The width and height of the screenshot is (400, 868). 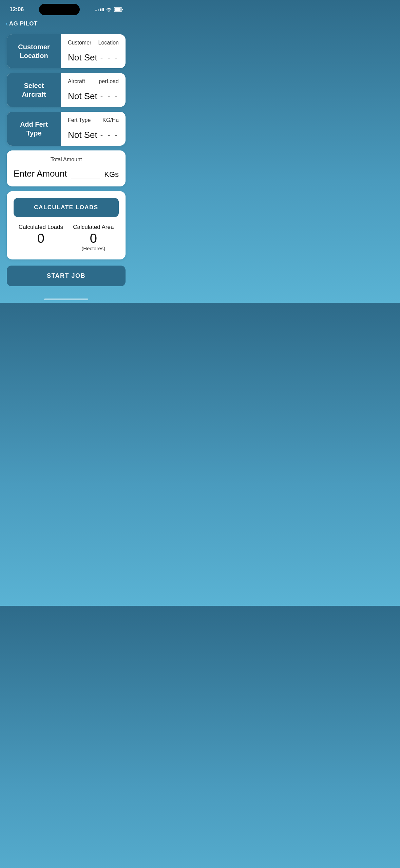 I want to click on signal-icon, so click(x=100, y=10).